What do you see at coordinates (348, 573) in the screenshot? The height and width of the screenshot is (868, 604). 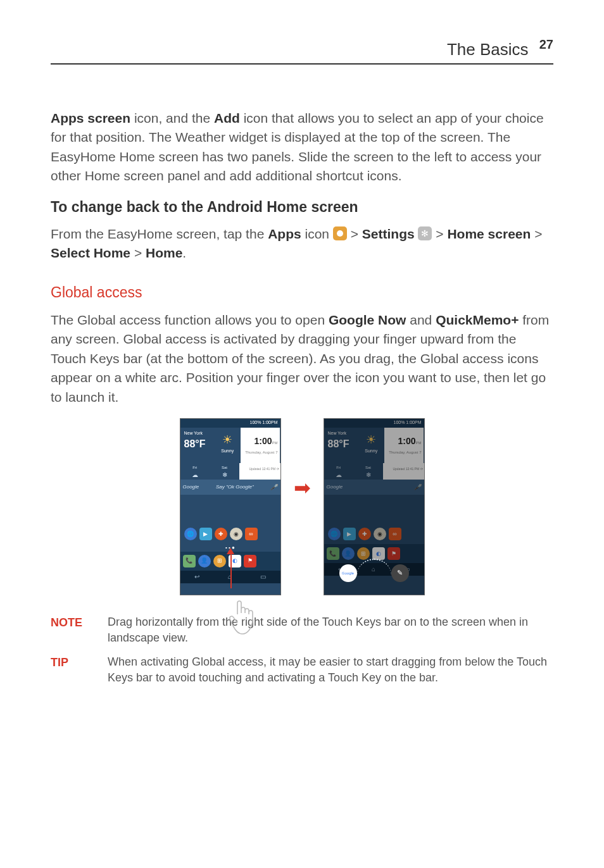 I see `google-now-bubble: Google` at bounding box center [348, 573].